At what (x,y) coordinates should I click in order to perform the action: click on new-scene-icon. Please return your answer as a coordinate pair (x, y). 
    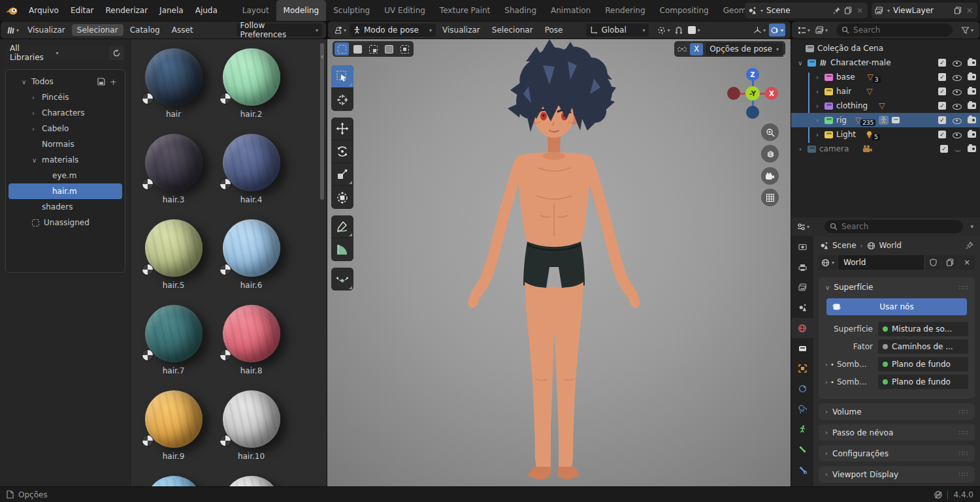
    Looking at the image, I should click on (848, 10).